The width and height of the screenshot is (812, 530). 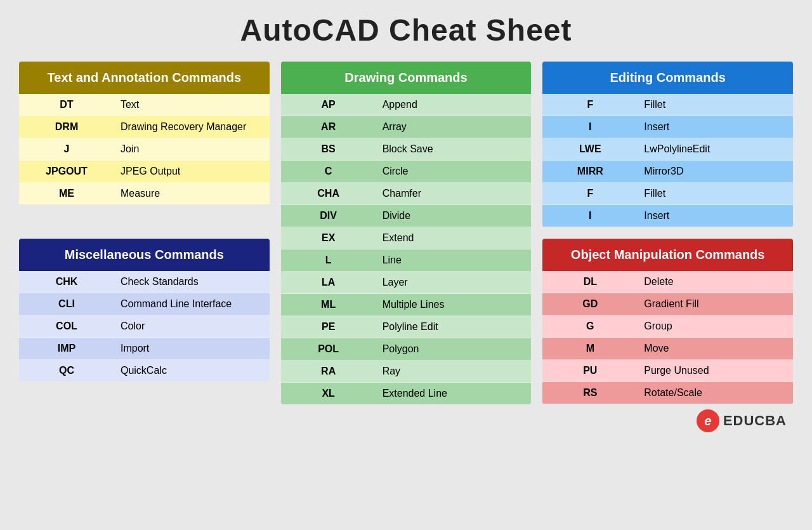 What do you see at coordinates (145, 145) in the screenshot?
I see `section-text-annotation: Text and Annotation Commands DTTextDRMDr…` at bounding box center [145, 145].